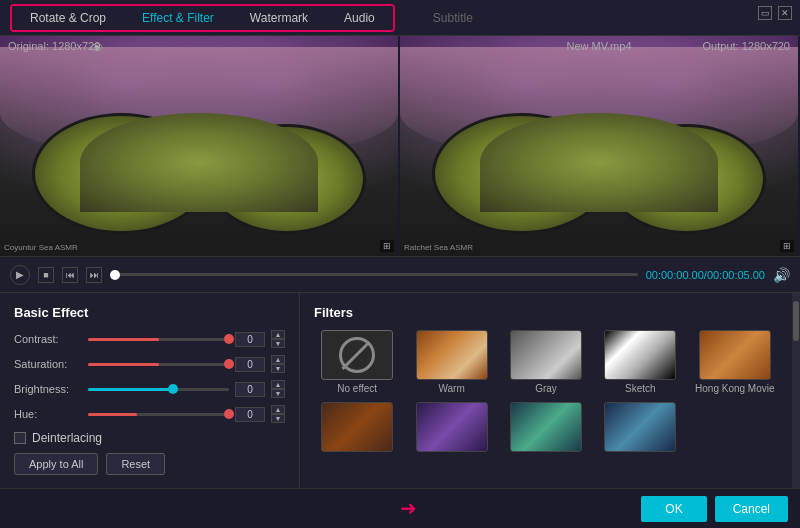  I want to click on eye-icon: 👁, so click(97, 48).